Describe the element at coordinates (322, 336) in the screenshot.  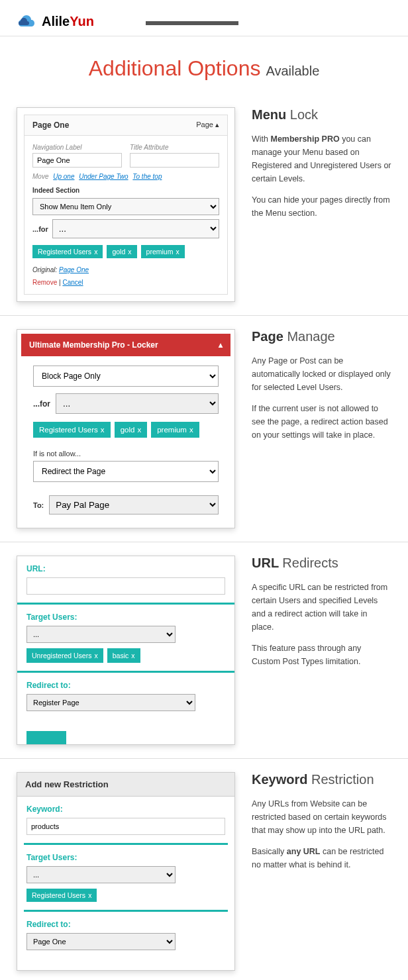
I see `section-heading: Page Manage` at that location.